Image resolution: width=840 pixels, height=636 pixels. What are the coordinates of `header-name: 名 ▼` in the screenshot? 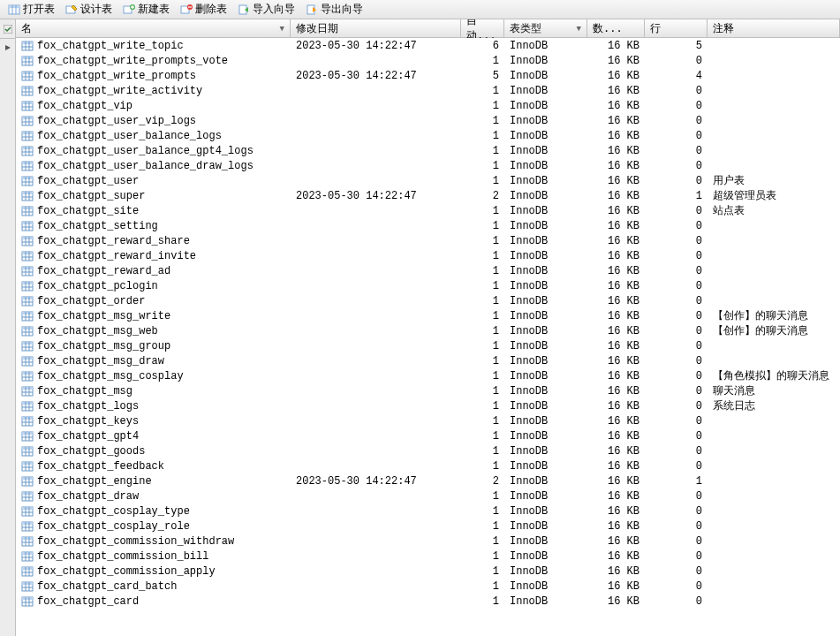 It's located at (154, 28).